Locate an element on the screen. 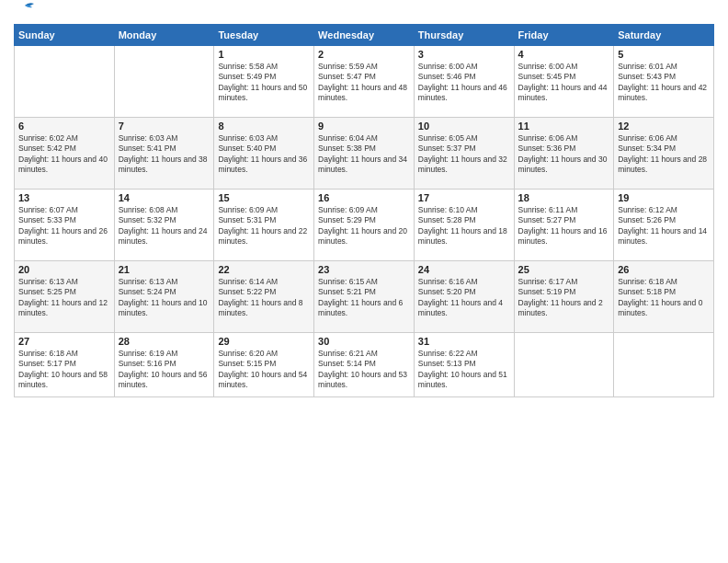 Image resolution: width=728 pixels, height=563 pixels. weekday-header-wednesday: Wednesday is located at coordinates (364, 35).